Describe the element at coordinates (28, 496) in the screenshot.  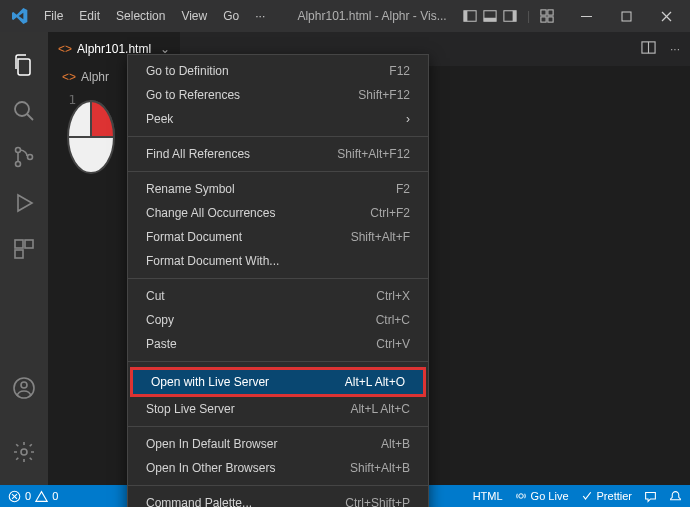
I see `error-count: 0` at that location.